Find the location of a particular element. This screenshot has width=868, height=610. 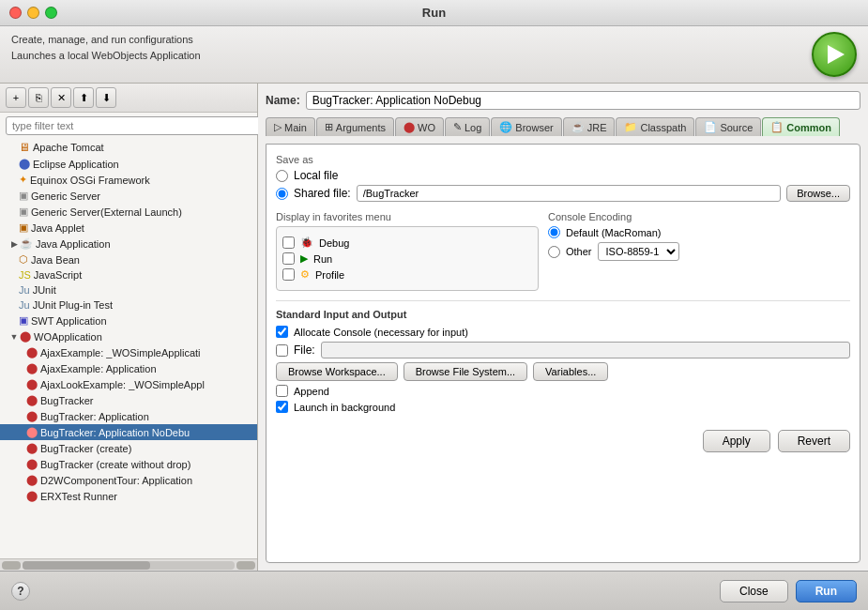

tree-item-generic-server: ▣ Generic Server is located at coordinates (129, 195).